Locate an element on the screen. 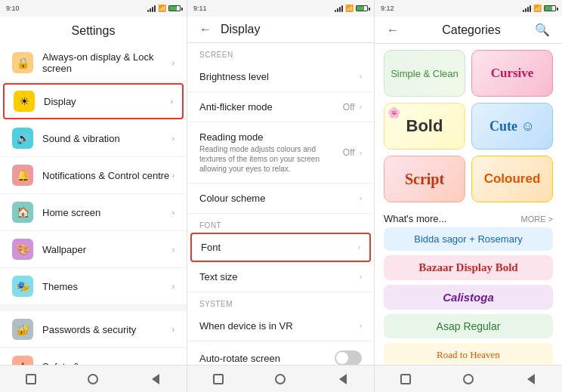 Image resolution: width=562 pixels, height=392 pixels. cat-coloured: Coloured is located at coordinates (512, 179).